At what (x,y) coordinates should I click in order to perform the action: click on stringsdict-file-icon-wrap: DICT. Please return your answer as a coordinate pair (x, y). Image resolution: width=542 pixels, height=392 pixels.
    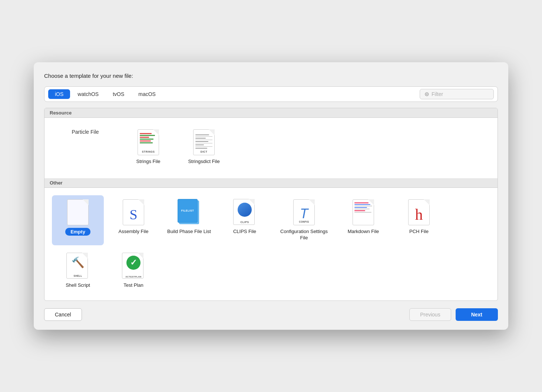
    Looking at the image, I should click on (204, 142).